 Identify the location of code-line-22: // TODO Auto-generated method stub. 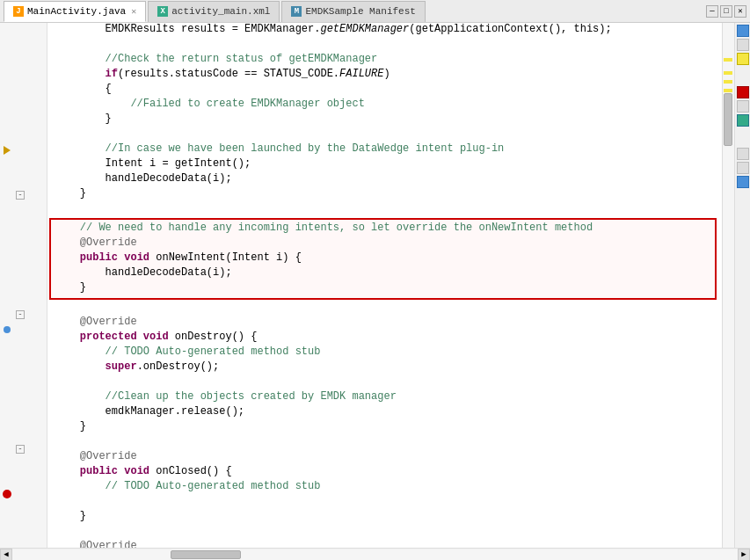
(385, 353).